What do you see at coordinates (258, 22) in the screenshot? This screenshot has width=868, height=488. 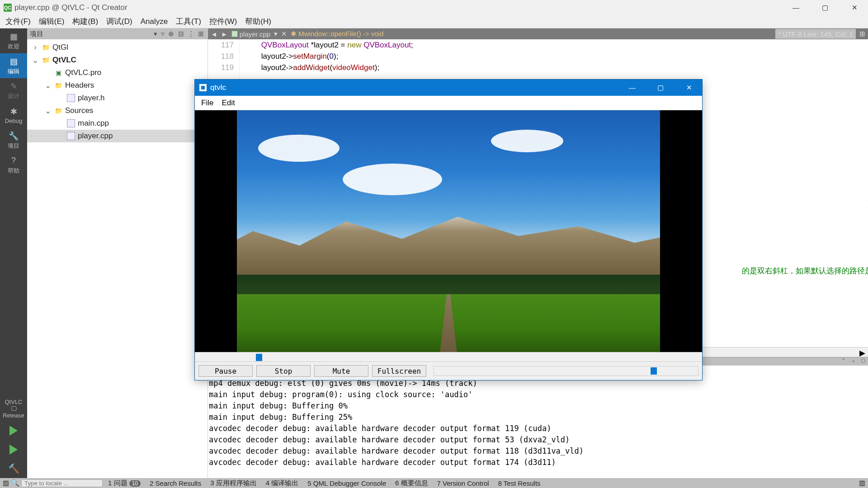 I see `menu-help: 帮助(H)` at bounding box center [258, 22].